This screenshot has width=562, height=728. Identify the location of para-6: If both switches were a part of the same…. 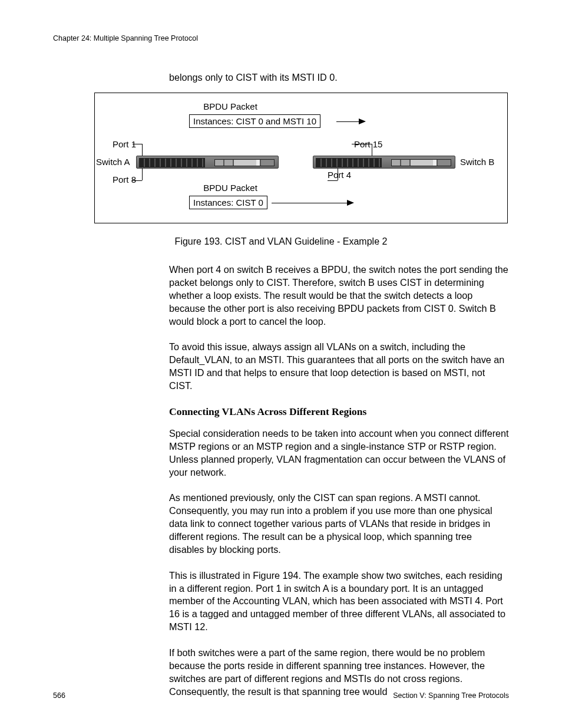
(339, 672).